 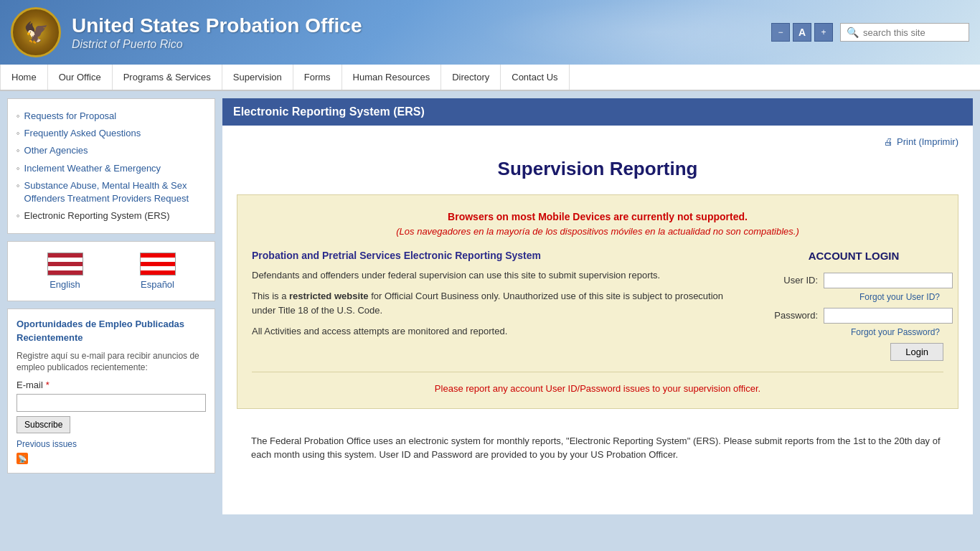 What do you see at coordinates (791, 280) in the screenshot?
I see `userid-label: User ID:` at bounding box center [791, 280].